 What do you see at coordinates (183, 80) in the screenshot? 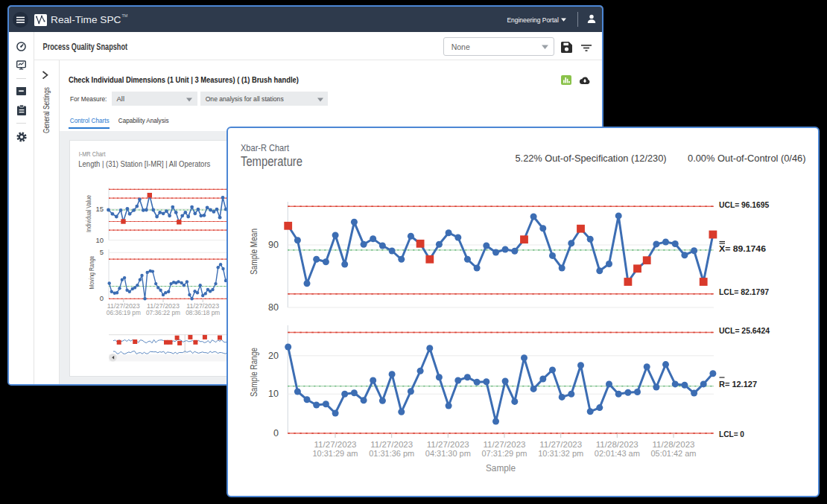
I see `svg-text:Check Individual Dimensions (1: Check Individual Dimensions (1 Unit | 3 …` at bounding box center [183, 80].